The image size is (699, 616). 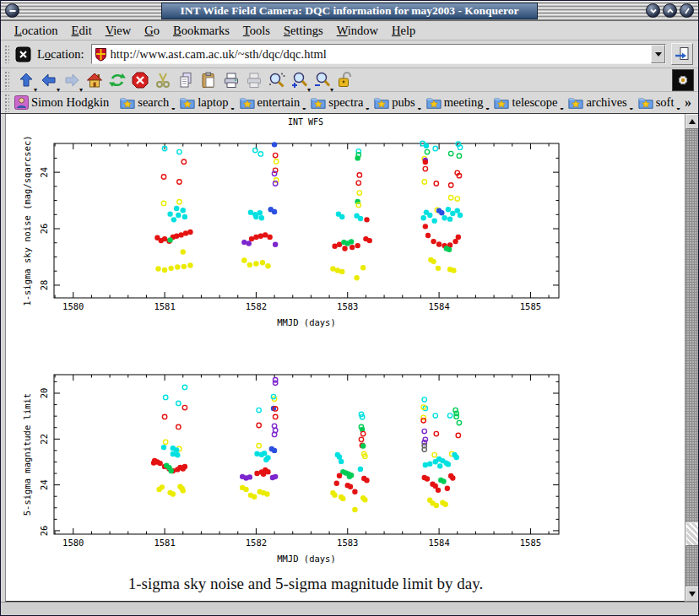 I want to click on security-button, so click(x=344, y=80).